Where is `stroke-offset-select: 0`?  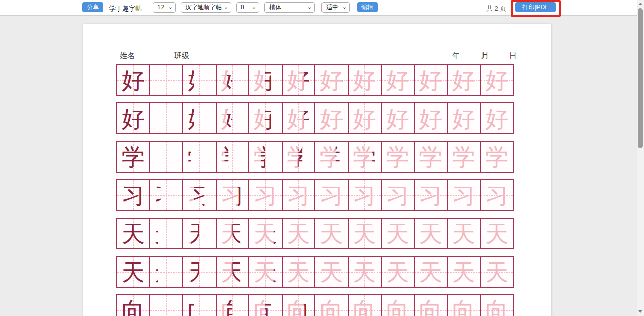 stroke-offset-select: 0 is located at coordinates (248, 7).